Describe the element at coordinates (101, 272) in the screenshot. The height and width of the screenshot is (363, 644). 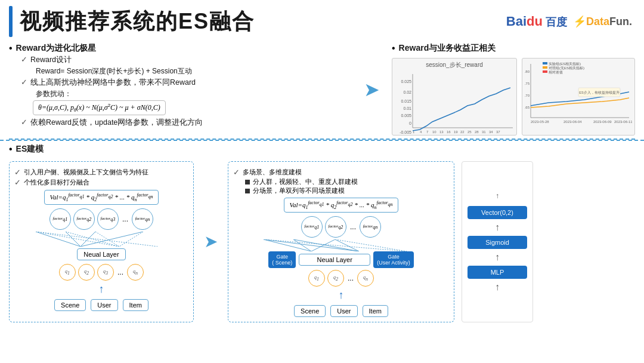
I see `q-nodes-left: q1 q2 q3 ... qn` at that location.